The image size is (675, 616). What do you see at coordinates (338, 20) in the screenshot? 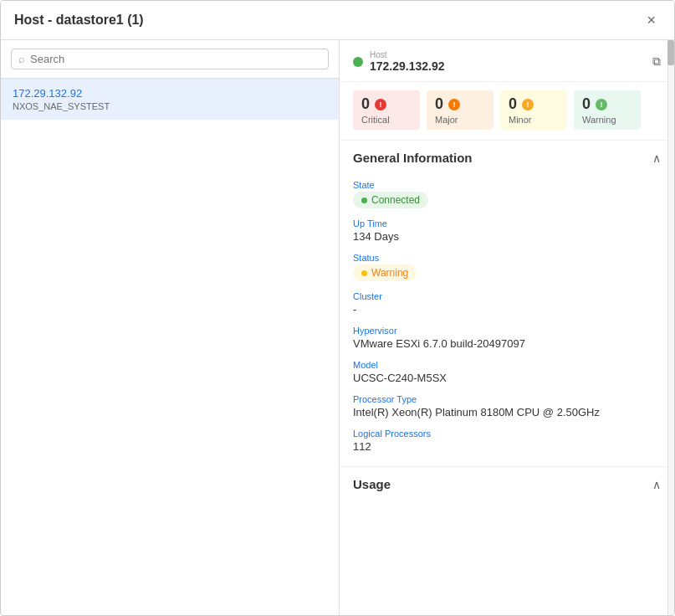
I see `modal-header: Host - datastore1 (1) ×` at bounding box center [338, 20].